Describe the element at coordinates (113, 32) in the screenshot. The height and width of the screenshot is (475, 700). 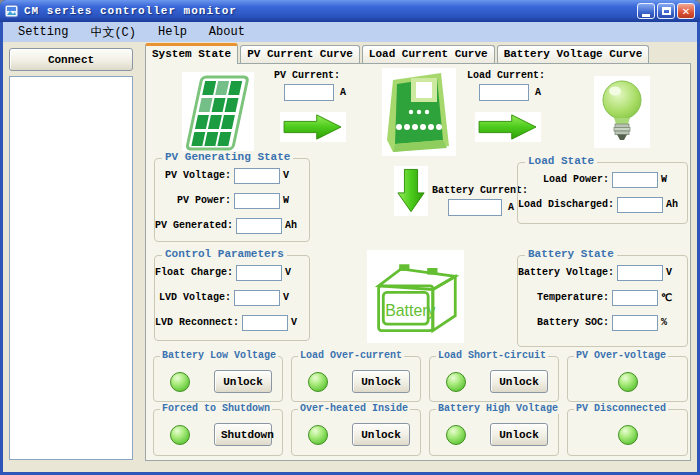
I see `menu-language: 中文(C)` at that location.